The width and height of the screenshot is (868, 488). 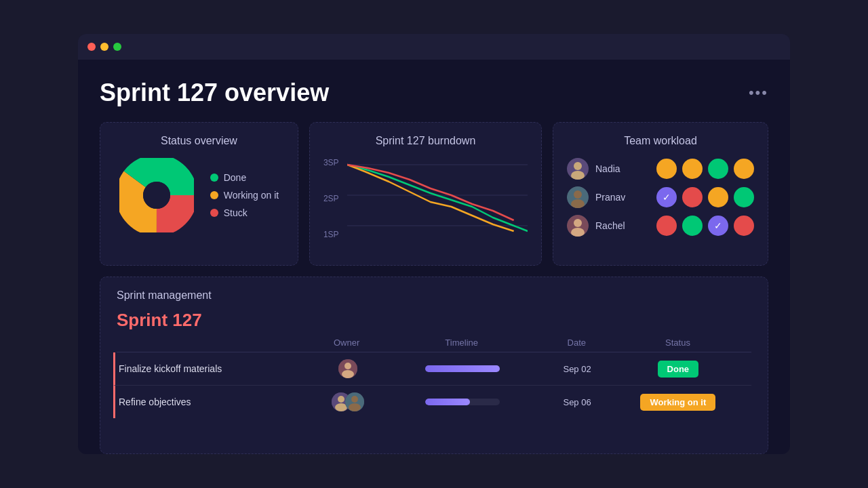 I want to click on pranav-dots: ✓, so click(x=705, y=197).